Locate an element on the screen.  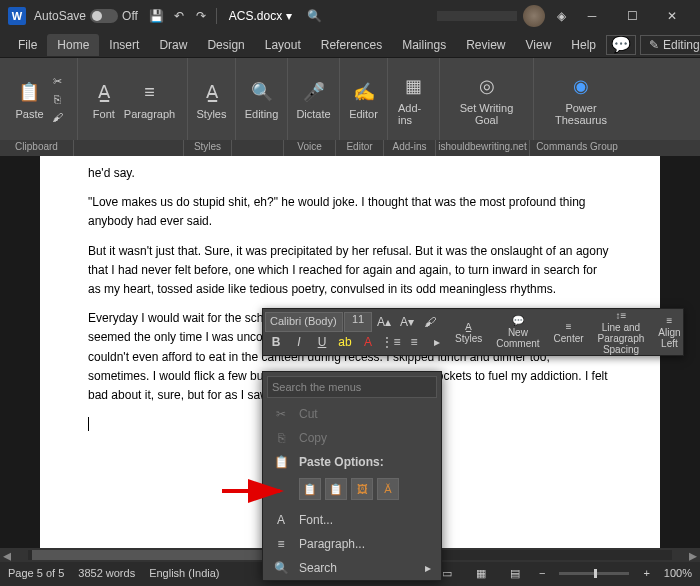
menu-search: 🔍Search▸ is located at coordinates (352, 568).